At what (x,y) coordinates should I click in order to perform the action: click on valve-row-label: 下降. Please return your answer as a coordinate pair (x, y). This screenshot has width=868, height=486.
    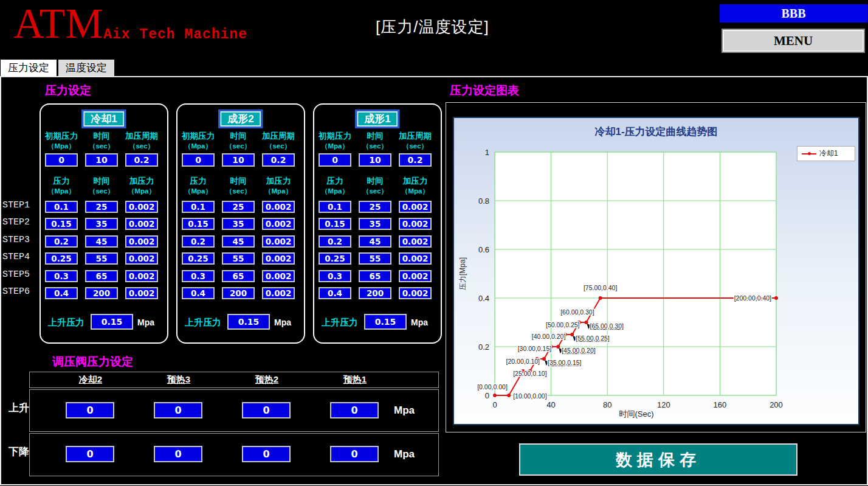
    Looking at the image, I should click on (19, 451).